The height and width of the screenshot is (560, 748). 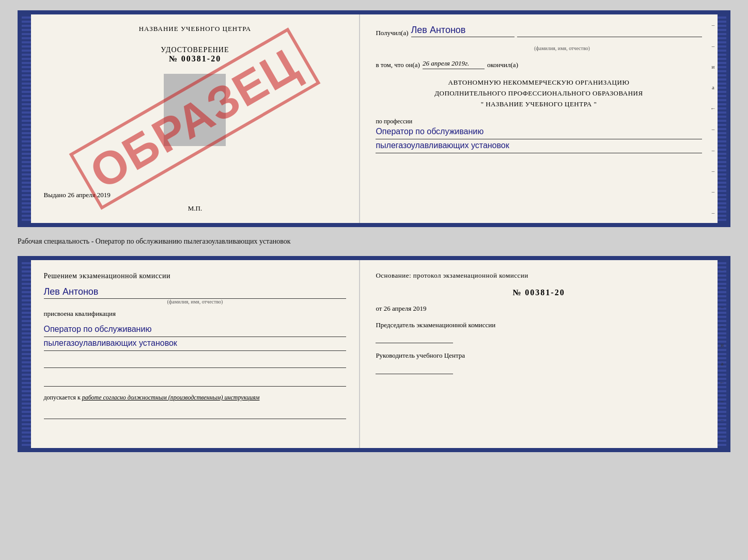 What do you see at coordinates (195, 209) in the screenshot?
I see `mp-label: М.П.` at bounding box center [195, 209].